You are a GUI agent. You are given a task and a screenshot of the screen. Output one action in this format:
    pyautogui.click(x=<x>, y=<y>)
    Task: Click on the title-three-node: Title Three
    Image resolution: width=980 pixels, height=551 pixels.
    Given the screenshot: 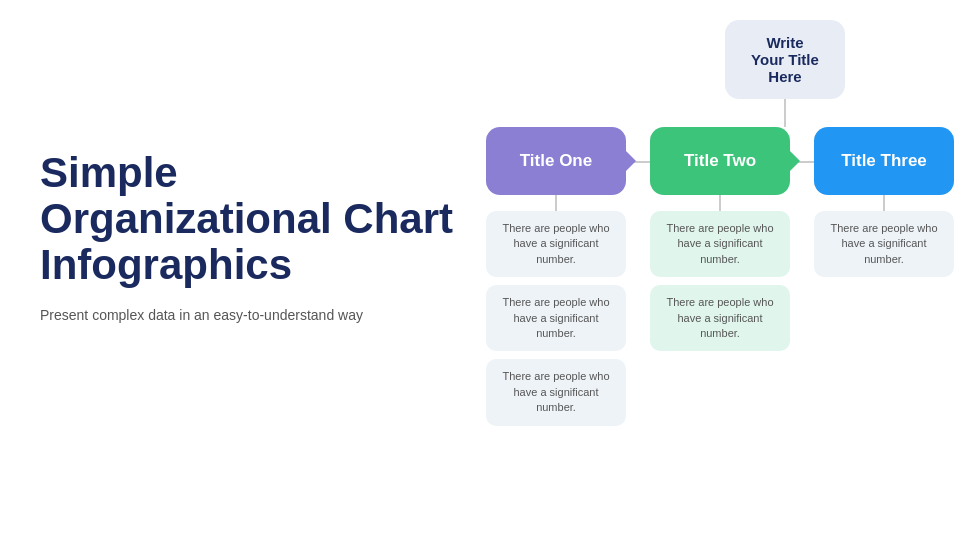 What is the action you would take?
    pyautogui.click(x=884, y=161)
    